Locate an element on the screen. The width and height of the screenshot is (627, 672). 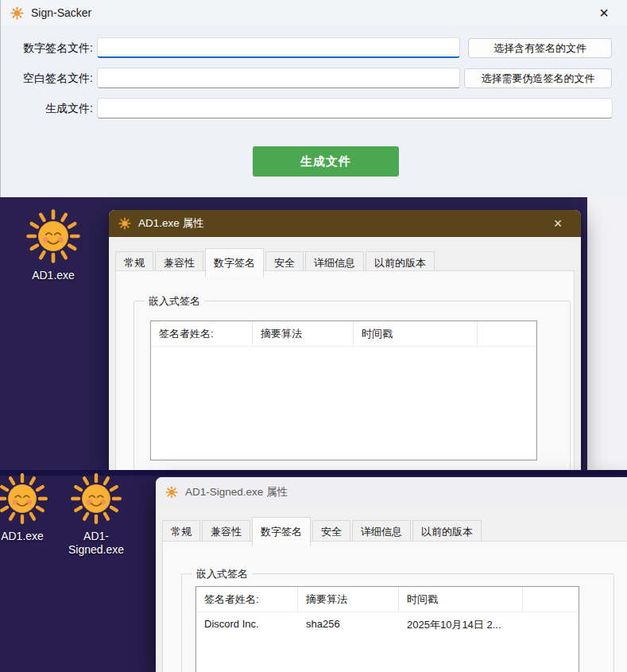
dialog-title: AD1-Signed.exe 属性 is located at coordinates (237, 492).